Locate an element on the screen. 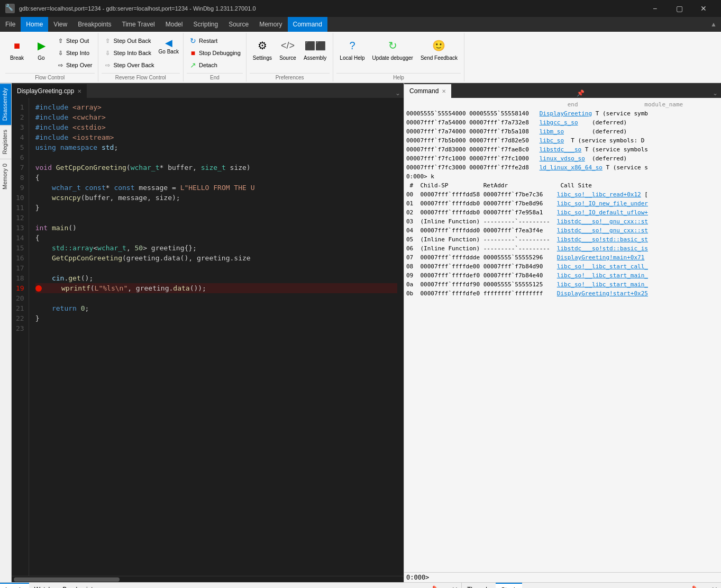  update-debugger-button: ↻ Update debugger is located at coordinates (393, 49).